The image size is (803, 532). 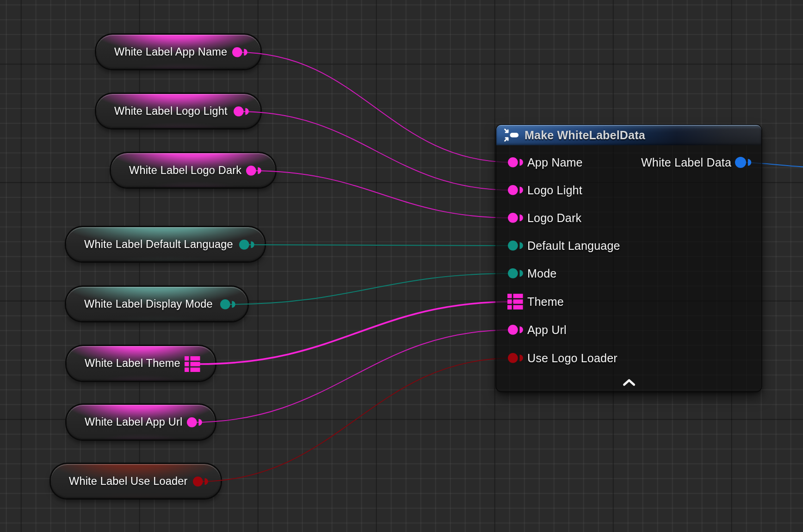 What do you see at coordinates (555, 163) in the screenshot?
I see `input-label-app-name: App Name` at bounding box center [555, 163].